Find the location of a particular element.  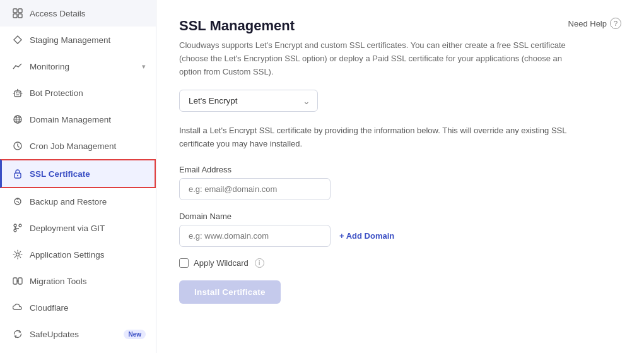

grid-icon is located at coordinates (18, 13).